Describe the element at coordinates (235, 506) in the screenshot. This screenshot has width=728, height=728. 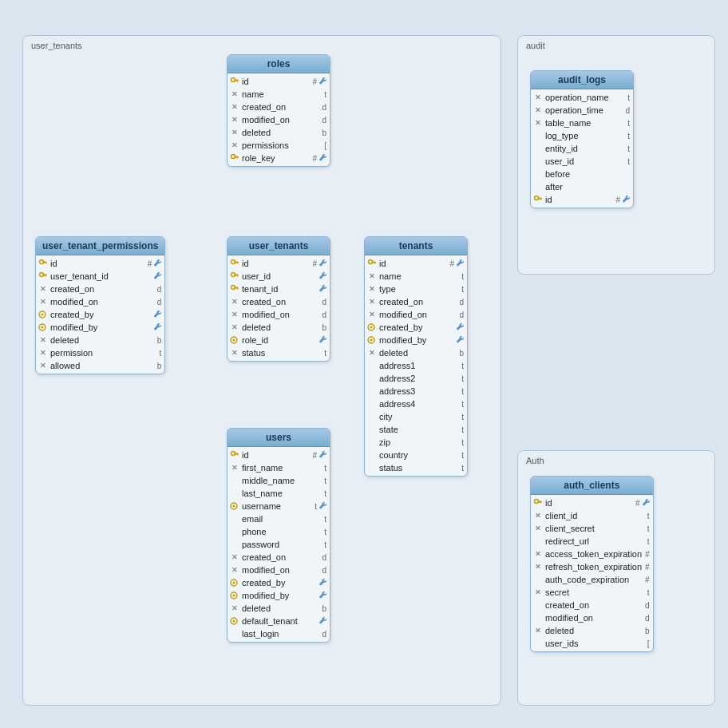
I see `field-icon-username` at that location.